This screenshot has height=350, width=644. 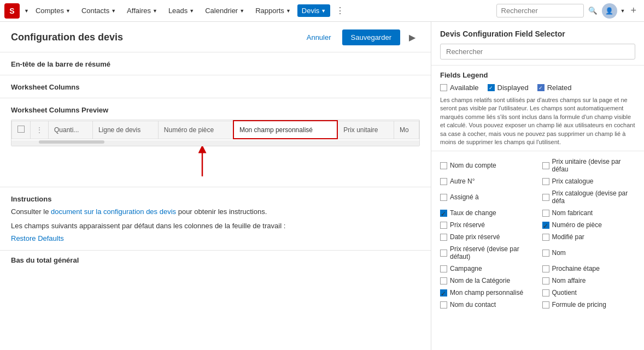 What do you see at coordinates (590, 213) in the screenshot?
I see `field-col: Nom fabricant` at bounding box center [590, 213].